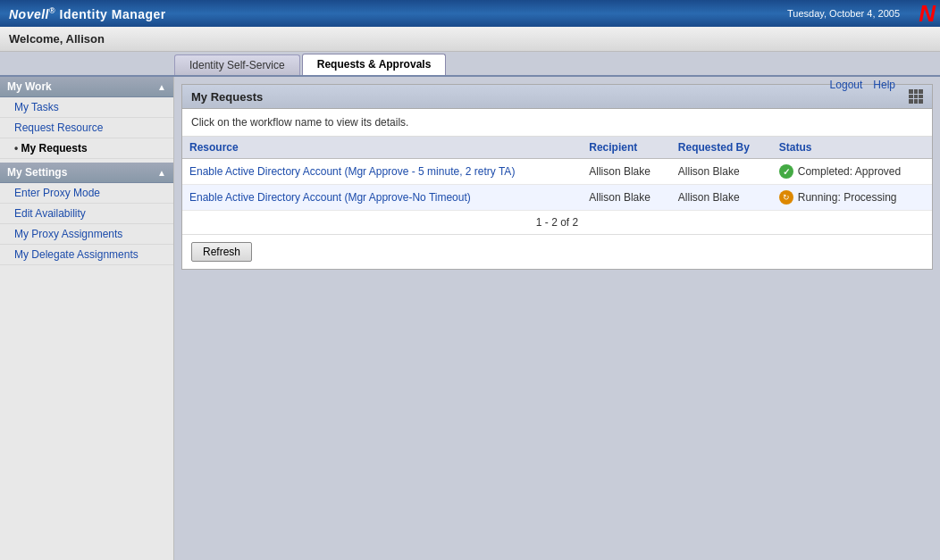 The width and height of the screenshot is (940, 560). Describe the element at coordinates (87, 255) in the screenshot. I see `sidebar-item-my-delegate-assignments: My Delegate Assignments` at that location.